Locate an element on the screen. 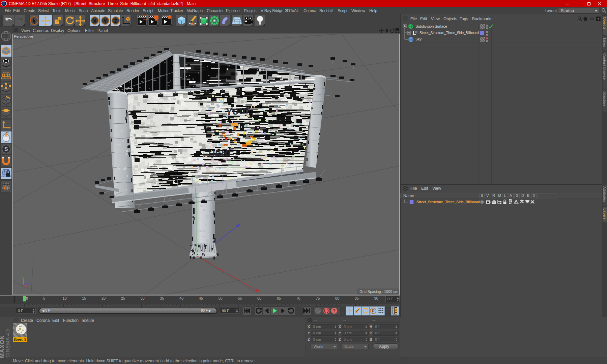 This screenshot has width=607, height=364. svg-text: P is located at coordinates (373, 311).